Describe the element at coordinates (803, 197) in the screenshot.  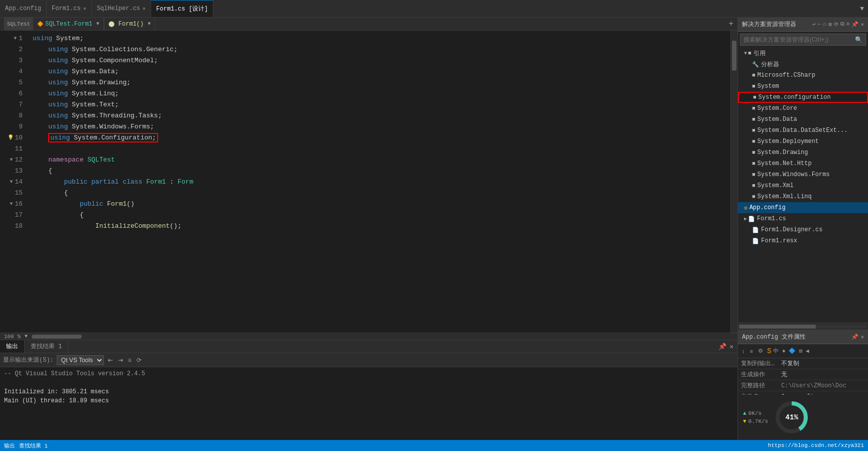
I see `tree-item-system-xml-linq: ■ System.Xml.Linq` at that location.